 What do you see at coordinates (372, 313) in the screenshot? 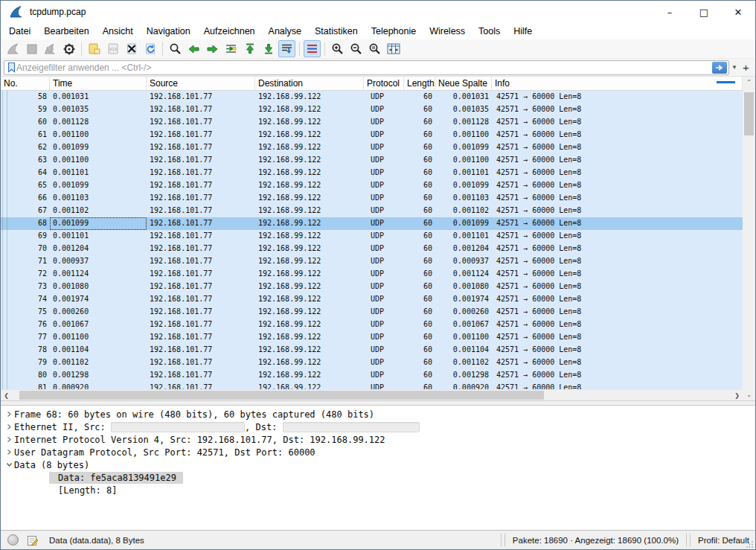
I see `packet-row: 750.000260192.168.101.77192.168.99.122UD…` at bounding box center [372, 313].